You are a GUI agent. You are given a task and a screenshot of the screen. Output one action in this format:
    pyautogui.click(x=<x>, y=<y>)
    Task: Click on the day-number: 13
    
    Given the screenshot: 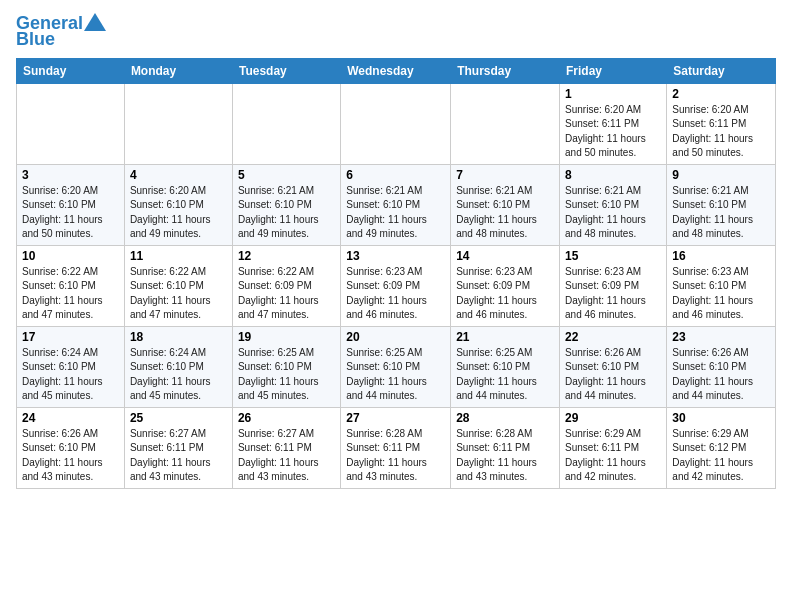 What is the action you would take?
    pyautogui.click(x=396, y=256)
    